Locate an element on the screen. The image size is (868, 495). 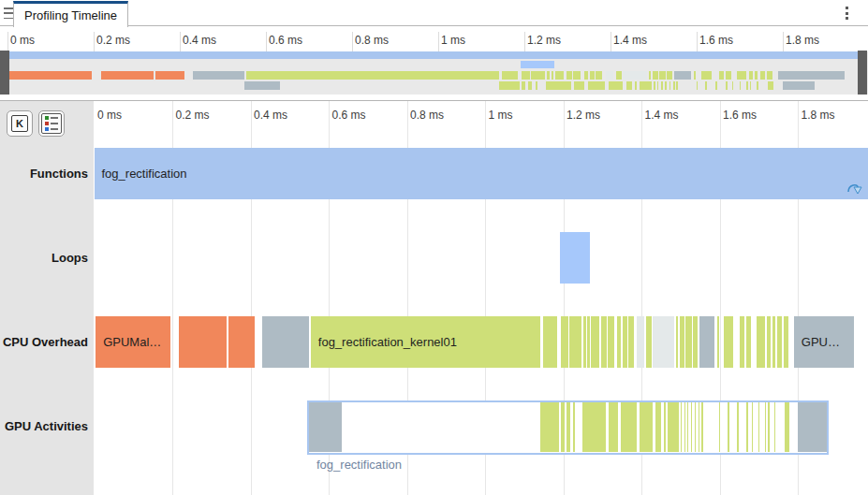
overview-band is located at coordinates (434, 73).